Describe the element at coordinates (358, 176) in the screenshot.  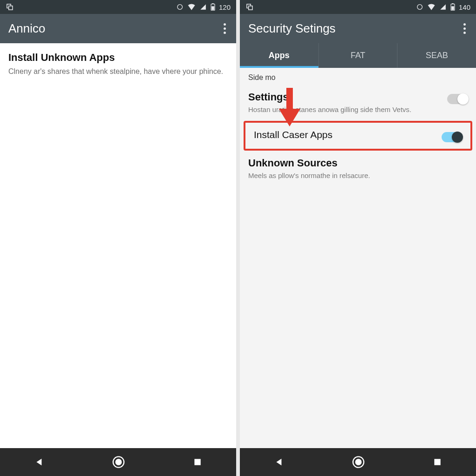
I see `setting-description: Meels as pllow's normathe in relsacure.` at that location.